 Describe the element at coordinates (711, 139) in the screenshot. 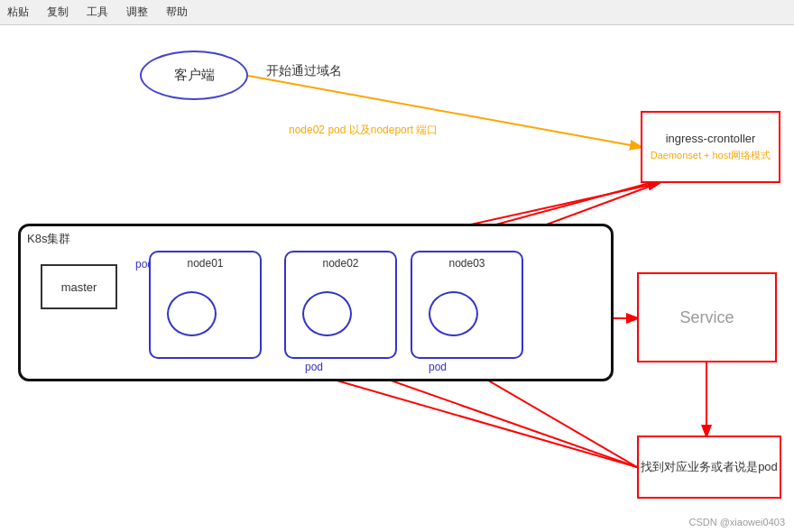

I see `ingress-title: ingress-crontoller` at that location.